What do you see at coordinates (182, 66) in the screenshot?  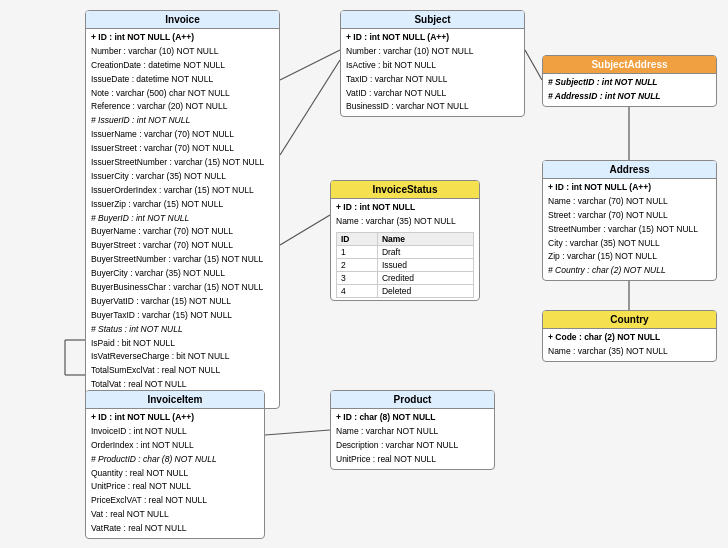 I see `invoice-field-creation: CreationDate : datetime NOT NULL` at bounding box center [182, 66].